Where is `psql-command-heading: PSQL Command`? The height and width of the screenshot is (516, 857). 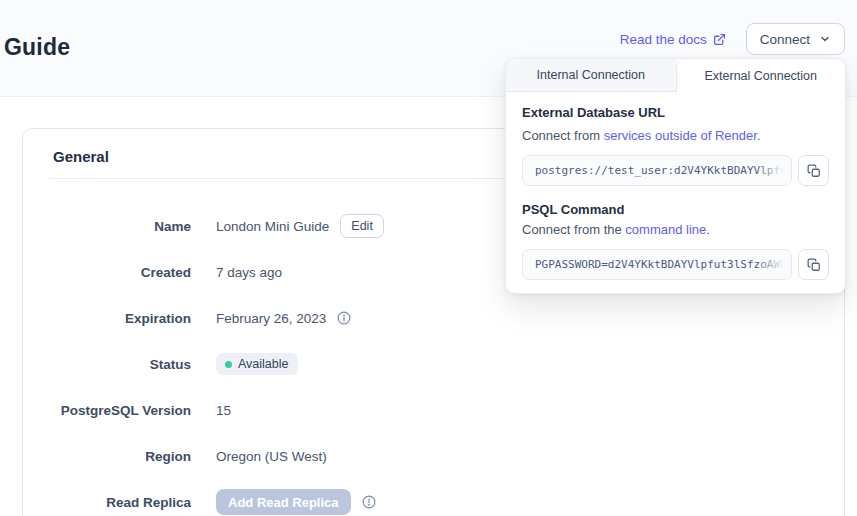 psql-command-heading: PSQL Command is located at coordinates (676, 210).